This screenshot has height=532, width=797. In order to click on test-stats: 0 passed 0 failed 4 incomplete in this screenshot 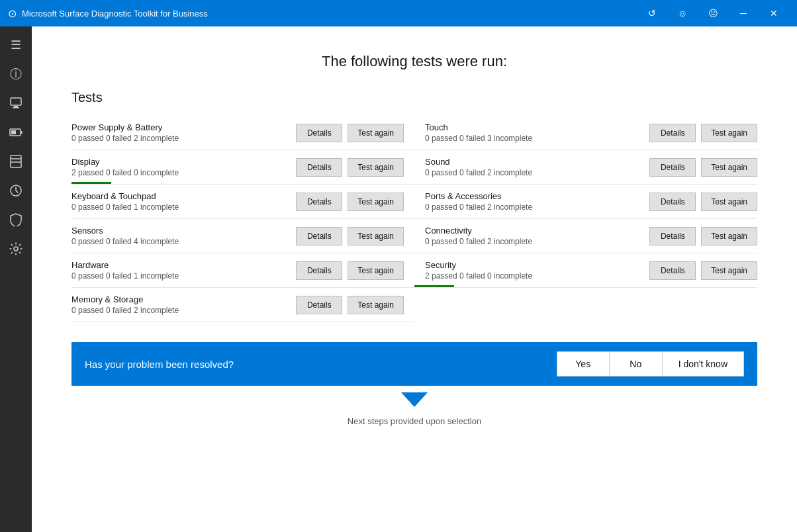, I will do `click(180, 242)`.